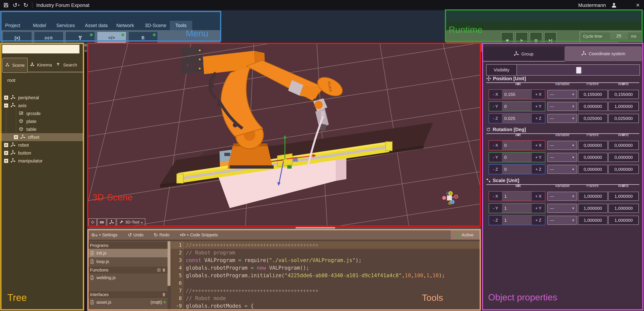 Image resolution: width=644 pixels, height=311 pixels. I want to click on init-z-input: 1, so click(517, 220).